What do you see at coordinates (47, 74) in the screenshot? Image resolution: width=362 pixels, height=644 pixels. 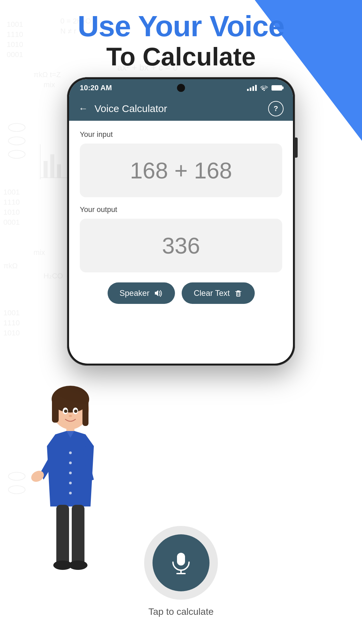 I see `svg-text: πkΩ t=Z` at bounding box center [47, 74].